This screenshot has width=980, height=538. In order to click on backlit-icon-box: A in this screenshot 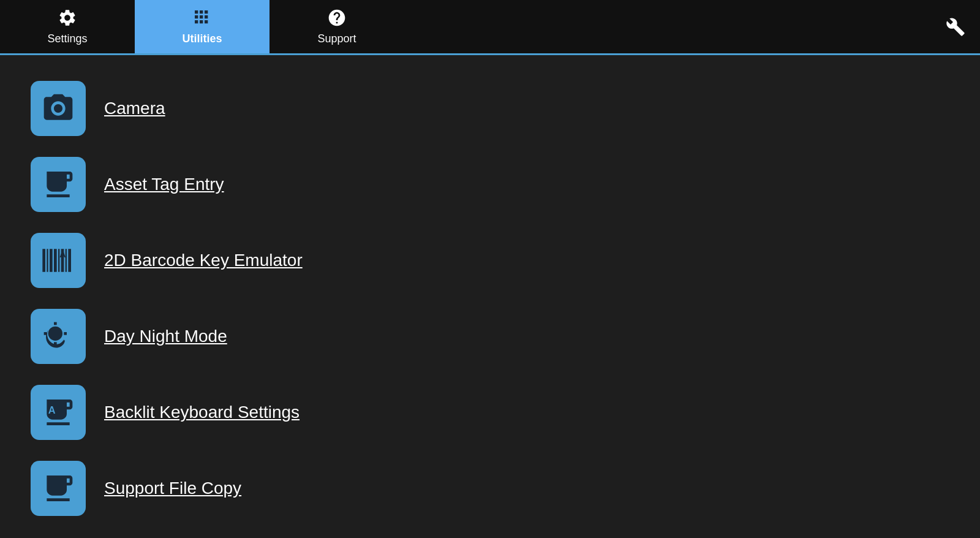, I will do `click(58, 412)`.